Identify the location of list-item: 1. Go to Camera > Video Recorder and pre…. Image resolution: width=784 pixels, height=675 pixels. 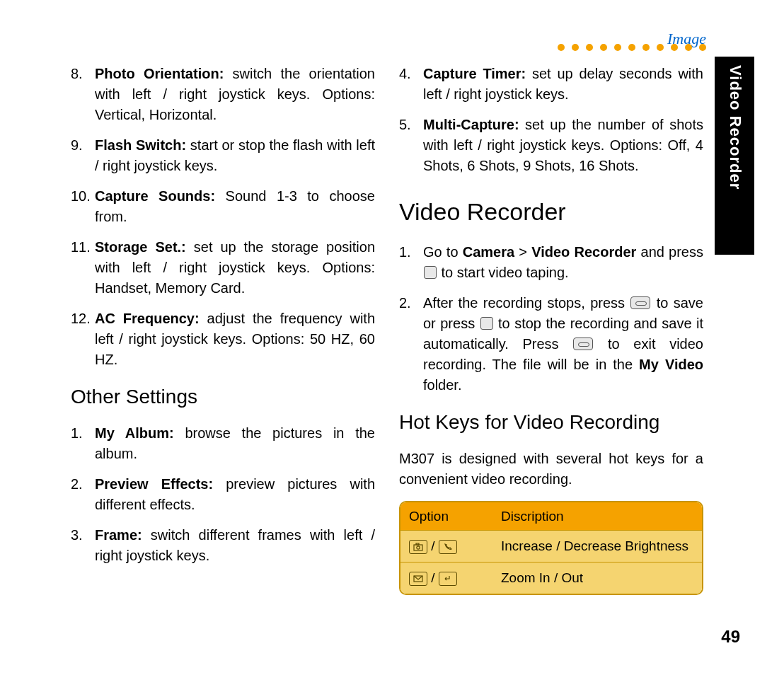
(551, 262).